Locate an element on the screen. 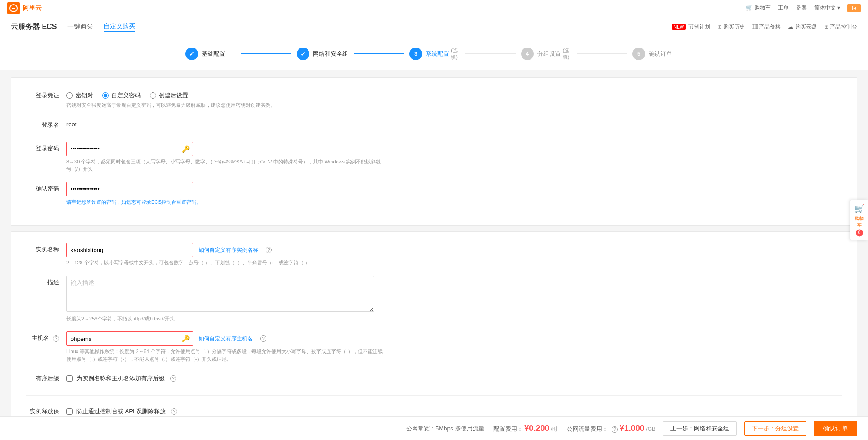 This screenshot has height=440, width=868. history-icon: ⊙ is located at coordinates (720, 27).